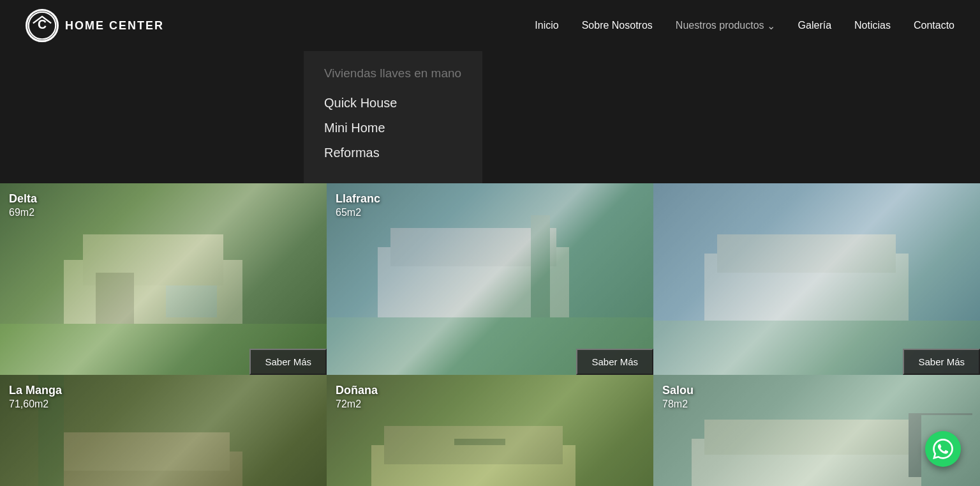 The width and height of the screenshot is (980, 486). What do you see at coordinates (618, 26) in the screenshot?
I see `nav-sobre-nosotros: Sobre Nosotros` at bounding box center [618, 26].